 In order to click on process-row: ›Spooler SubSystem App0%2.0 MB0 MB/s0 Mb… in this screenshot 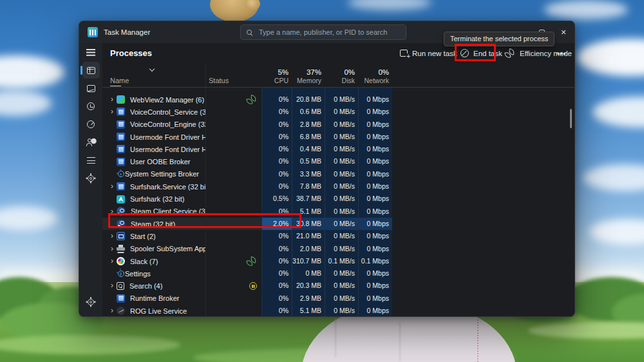, I will do `click(339, 249)`.